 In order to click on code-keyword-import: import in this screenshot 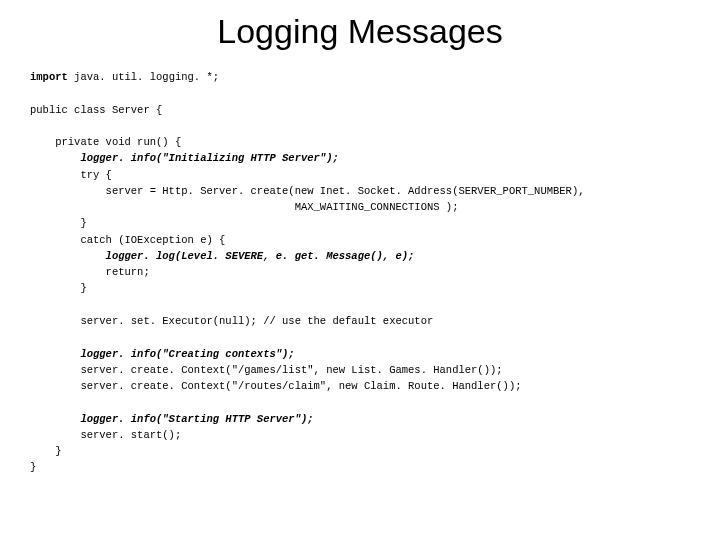, I will do `click(49, 77)`.